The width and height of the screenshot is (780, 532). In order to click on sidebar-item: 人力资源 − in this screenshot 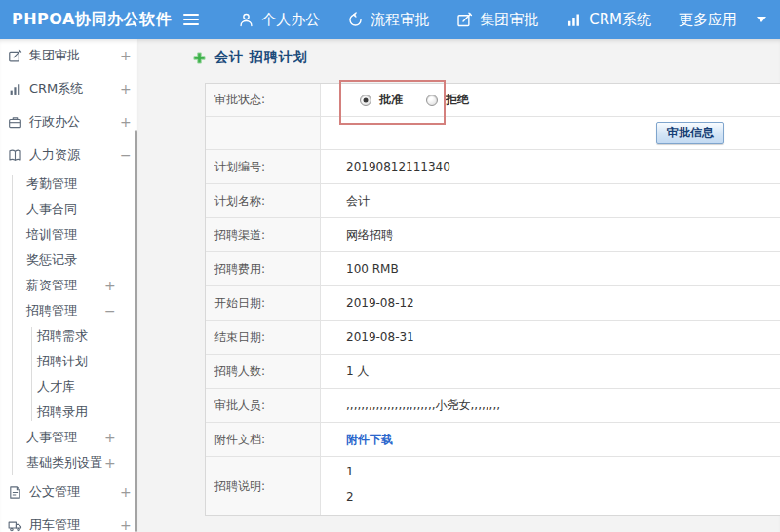, I will do `click(68, 155)`.